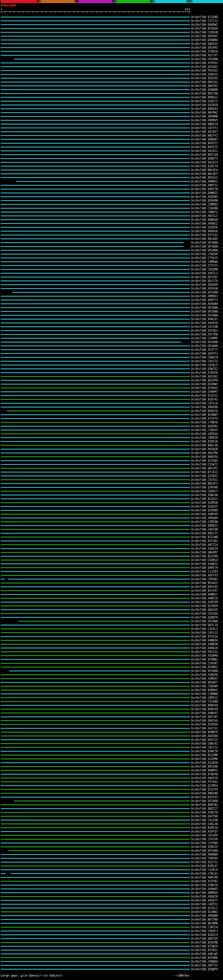 The width and height of the screenshot is (223, 980). What do you see at coordinates (111, 415) in the screenshot?
I see `hit-row: UniRef100_B2VBW7` at bounding box center [111, 415].